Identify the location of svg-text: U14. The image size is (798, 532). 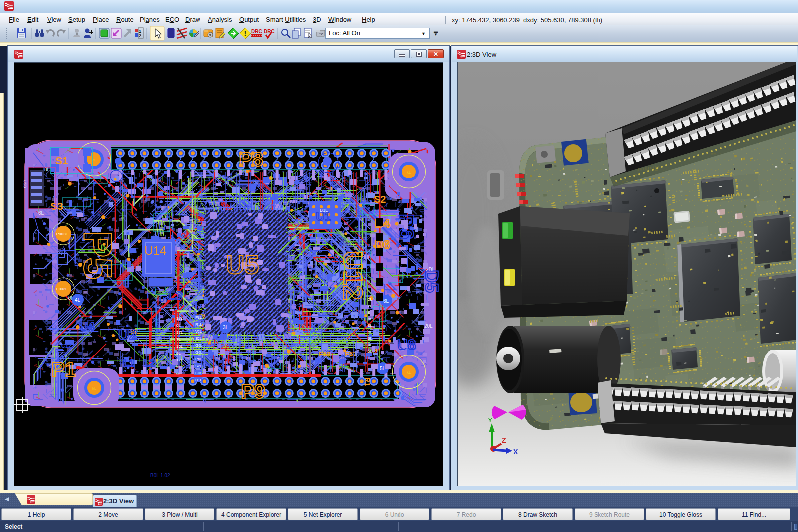
(155, 250).